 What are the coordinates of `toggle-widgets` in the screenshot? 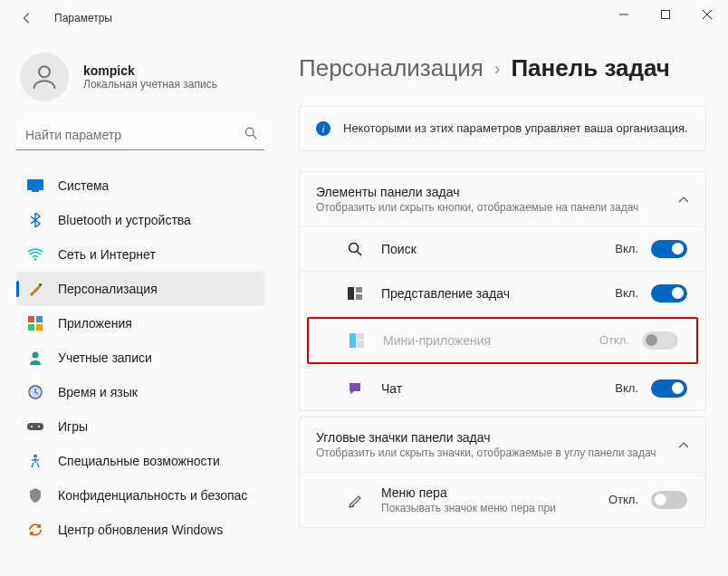 It's located at (660, 341).